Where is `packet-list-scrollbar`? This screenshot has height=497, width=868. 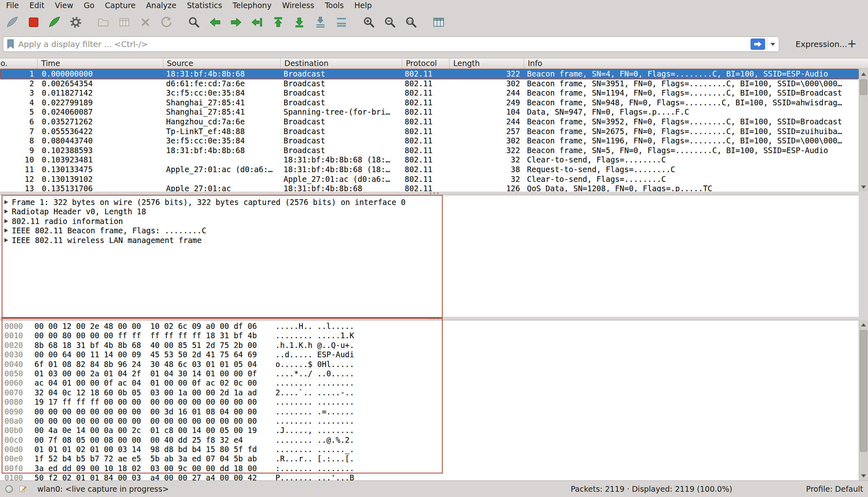 packet-list-scrollbar is located at coordinates (864, 130).